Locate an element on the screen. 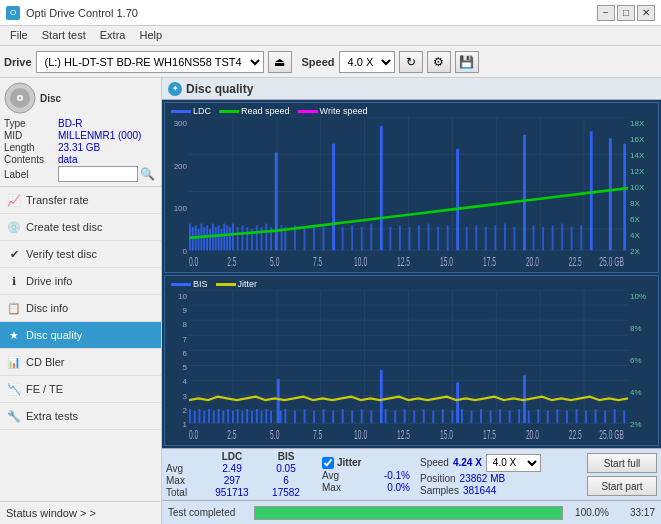 This screenshot has height=524, width=661. progress-bar-container is located at coordinates (408, 513).